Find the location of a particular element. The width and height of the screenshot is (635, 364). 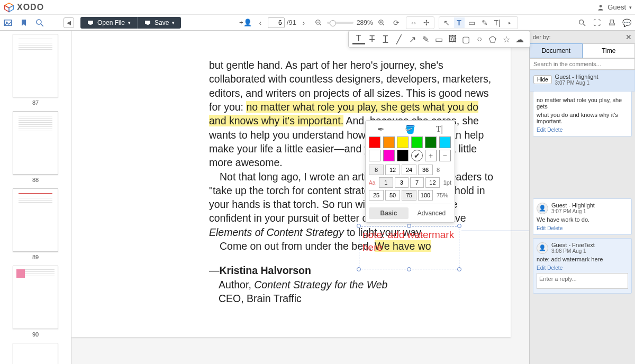

thumbnail: 87 is located at coordinates (35, 70).